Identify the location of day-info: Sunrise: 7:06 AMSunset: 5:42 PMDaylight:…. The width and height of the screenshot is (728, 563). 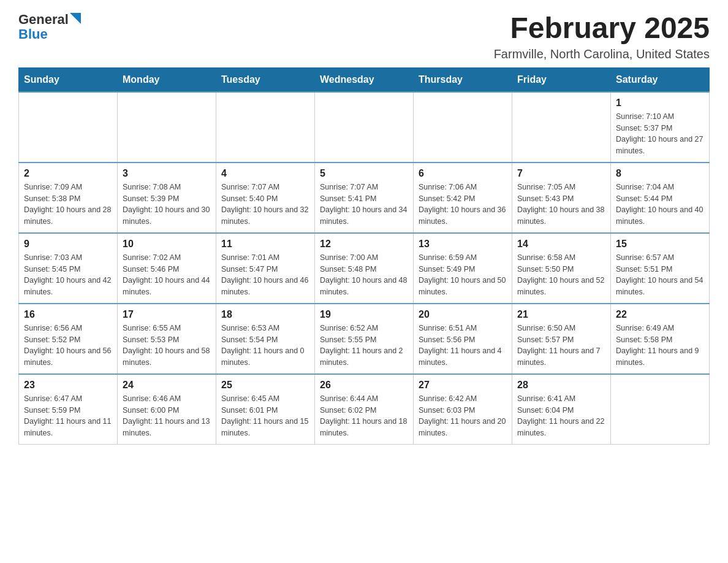
(463, 205).